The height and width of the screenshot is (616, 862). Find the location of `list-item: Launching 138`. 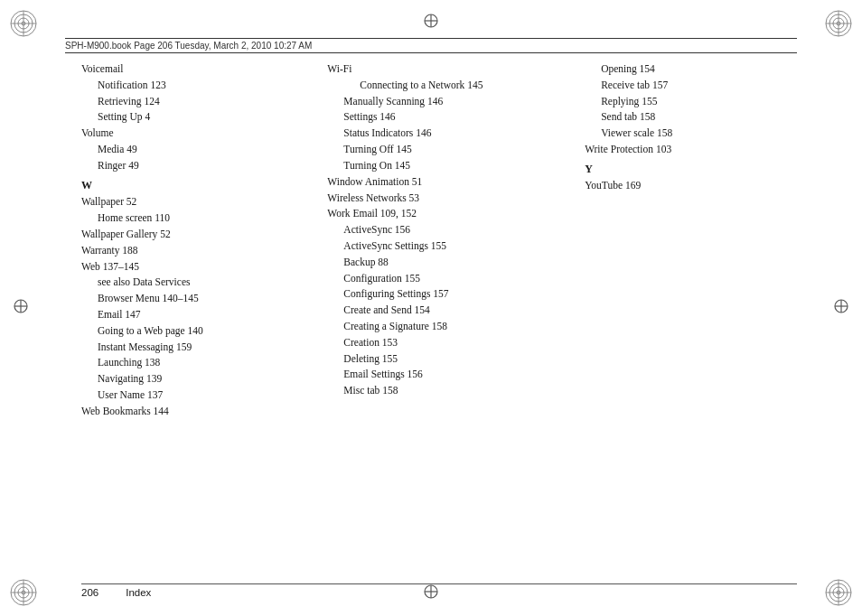

list-item: Launching 138 is located at coordinates (208, 363).